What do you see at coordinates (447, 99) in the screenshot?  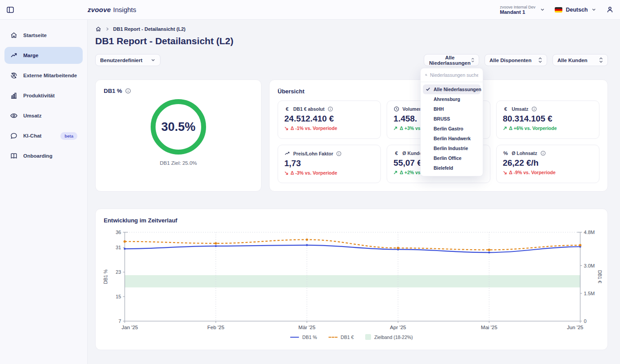 I see `dropdown-option-label: Ahrensburg` at bounding box center [447, 99].